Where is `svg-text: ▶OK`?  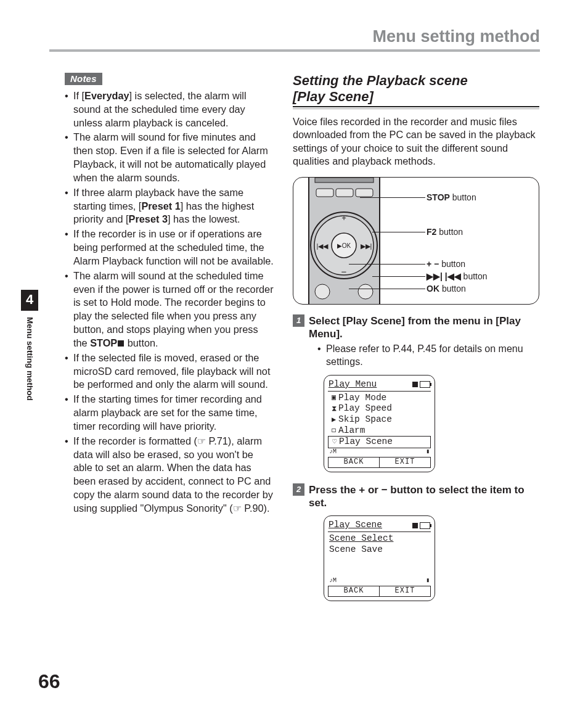 svg-text: ▶OK is located at coordinates (344, 245).